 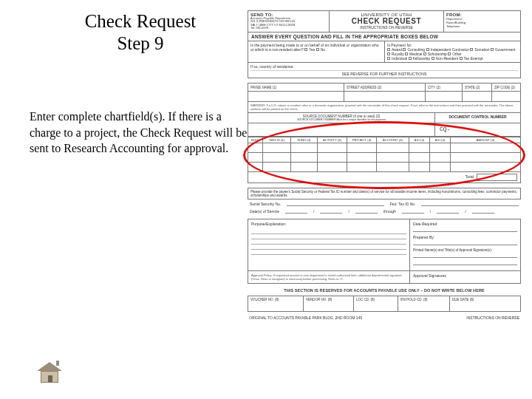 What do you see at coordinates (384, 71) in the screenshot?
I see `residence-row: If so, country of residence: SEE REVERSE…` at bounding box center [384, 71].